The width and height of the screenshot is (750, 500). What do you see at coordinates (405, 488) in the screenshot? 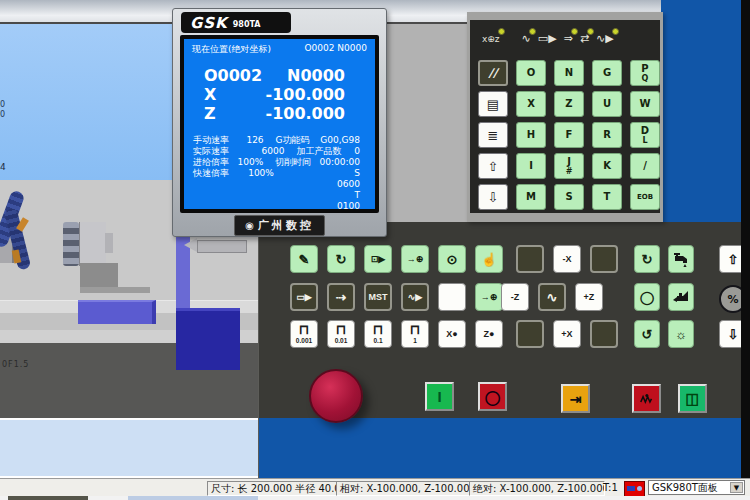
I see `relative-position-readout: 相对: X-100.000, Z-100.000` at bounding box center [405, 488].